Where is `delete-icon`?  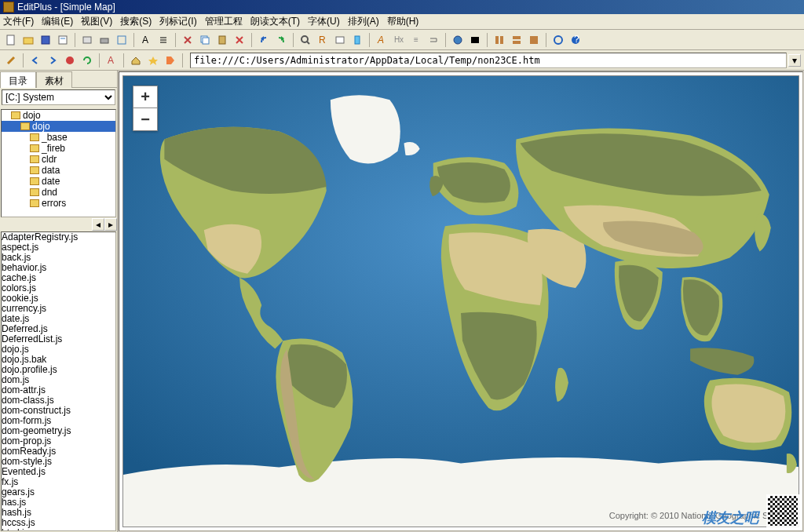 delete-icon is located at coordinates (239, 40).